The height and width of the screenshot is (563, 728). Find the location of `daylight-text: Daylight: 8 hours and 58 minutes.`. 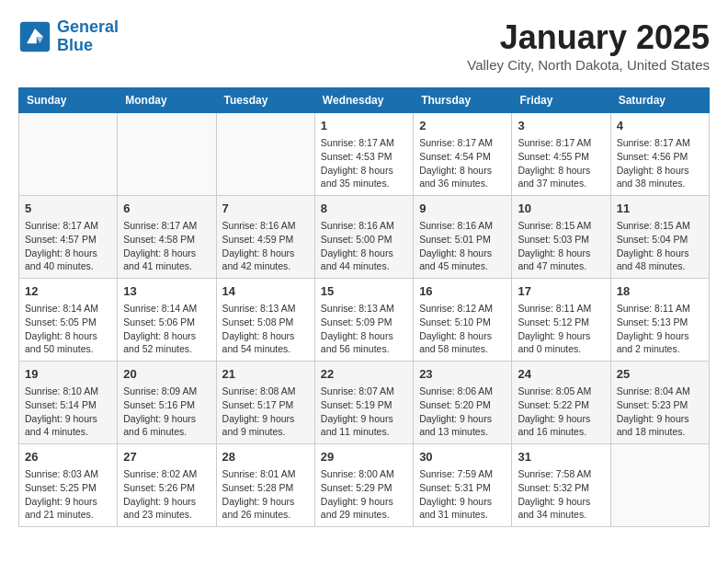

daylight-text: Daylight: 8 hours and 58 minutes. is located at coordinates (462, 342).